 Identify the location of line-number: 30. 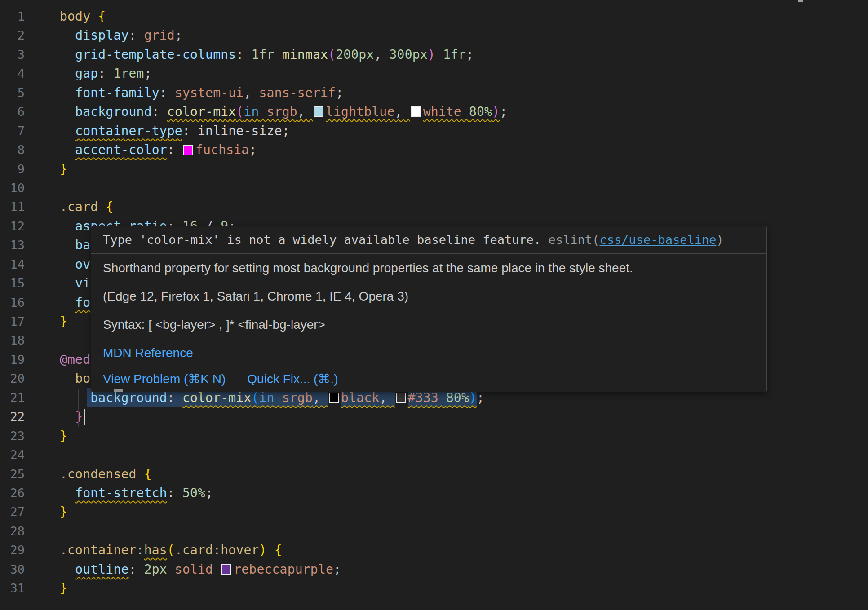
(13, 570).